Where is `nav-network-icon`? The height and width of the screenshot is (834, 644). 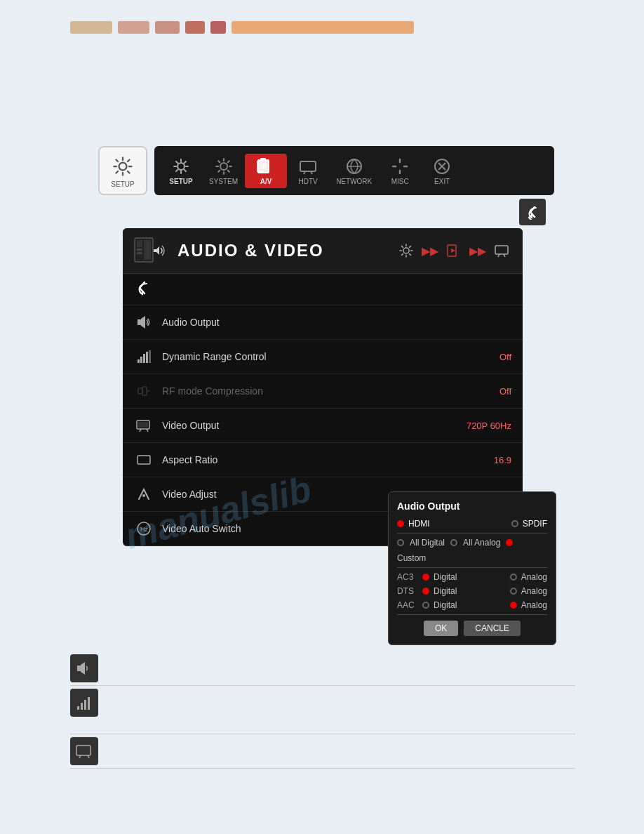
nav-network-icon is located at coordinates (354, 166).